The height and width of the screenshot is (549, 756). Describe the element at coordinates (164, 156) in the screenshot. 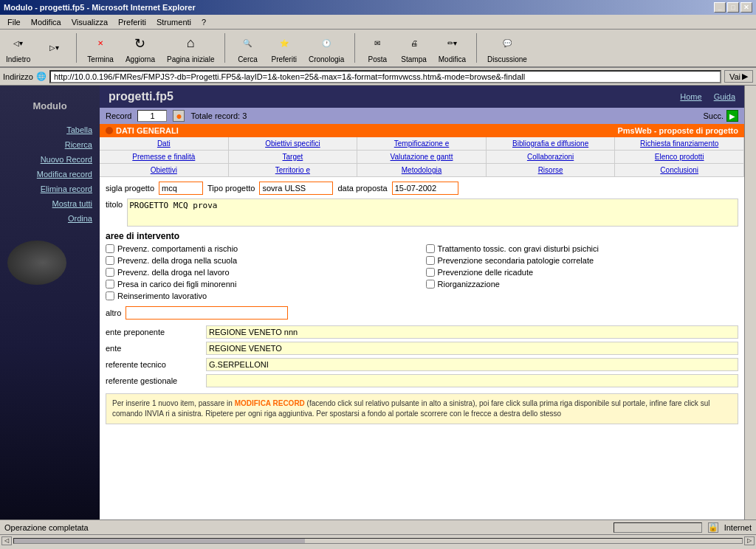

I see `nav-tab-premesse: Premesse e finalità` at that location.